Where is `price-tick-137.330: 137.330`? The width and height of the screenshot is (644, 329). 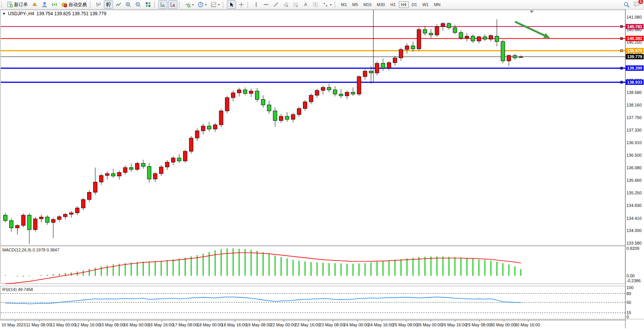 price-tick-137.330: 137.330 is located at coordinates (634, 130).